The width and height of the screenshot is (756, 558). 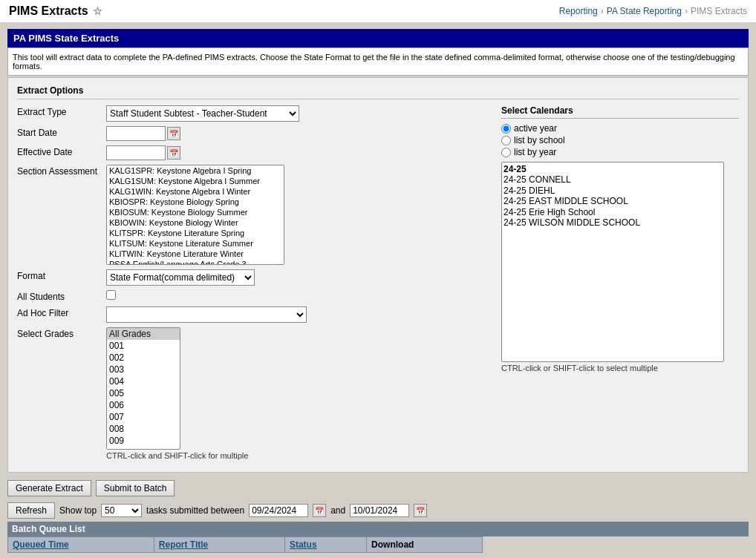 What do you see at coordinates (686, 11) in the screenshot?
I see `breadcrumb-sep2: ›` at bounding box center [686, 11].